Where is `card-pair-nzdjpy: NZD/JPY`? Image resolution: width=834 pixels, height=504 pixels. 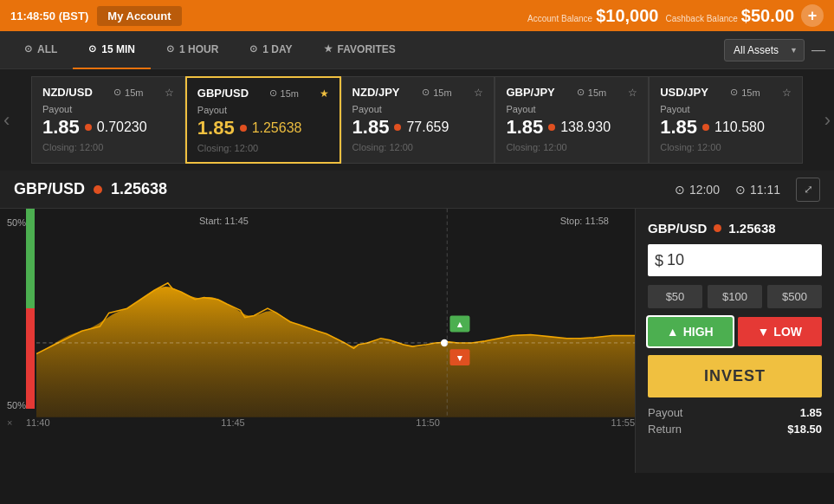 card-pair-nzdjpy: NZD/JPY is located at coordinates (376, 92).